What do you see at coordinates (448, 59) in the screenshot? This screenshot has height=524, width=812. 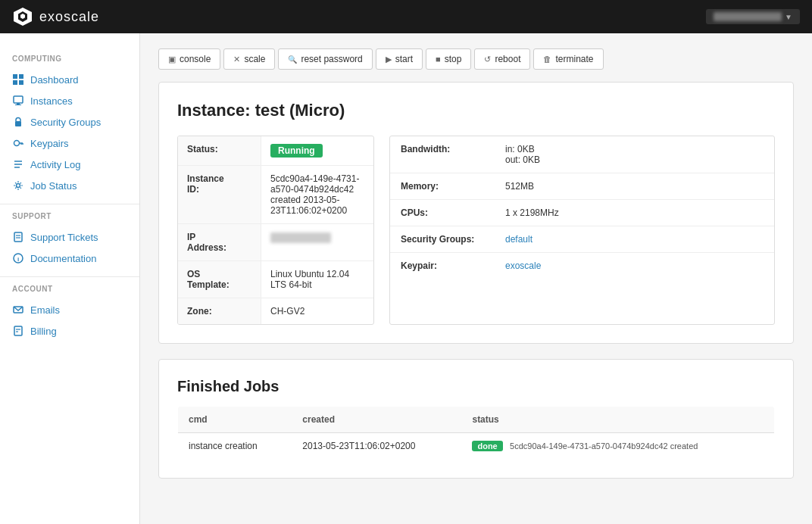 I see `stop-button: ■ stop` at bounding box center [448, 59].